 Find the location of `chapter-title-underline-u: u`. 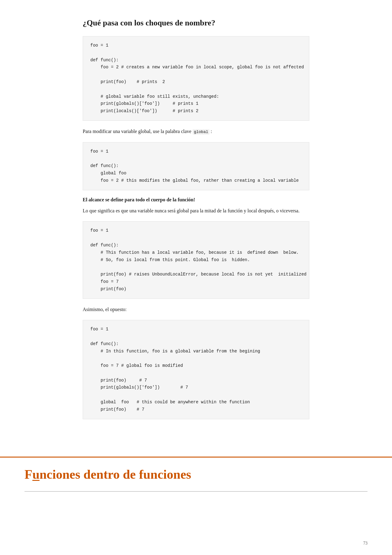

chapter-title-underline-u: u is located at coordinates (36, 474).